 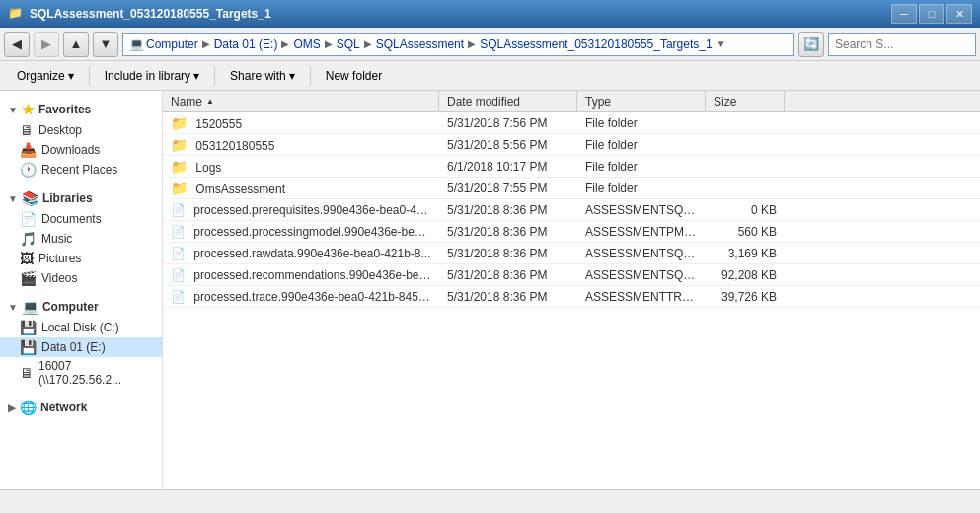 What do you see at coordinates (420, 44) in the screenshot?
I see `path-sqlassessment: SQLAssessment` at bounding box center [420, 44].